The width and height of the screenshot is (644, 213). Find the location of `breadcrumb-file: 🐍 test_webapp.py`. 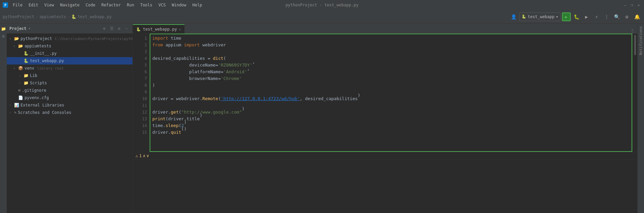

breadcrumb-file: 🐍 test_webapp.py is located at coordinates (91, 17).